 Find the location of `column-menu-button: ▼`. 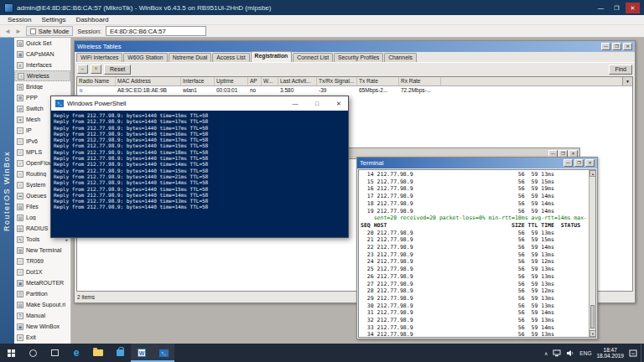

column-menu-button: ▼ is located at coordinates (627, 81).